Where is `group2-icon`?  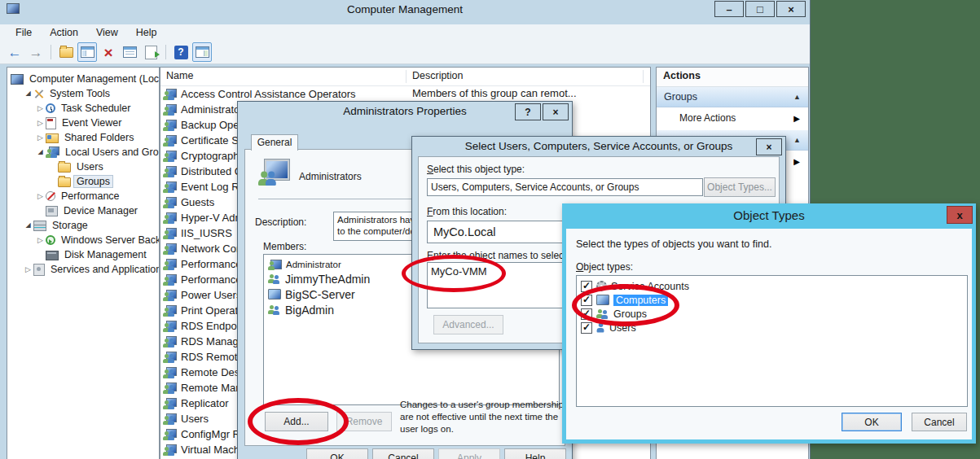 group2-icon is located at coordinates (275, 279).